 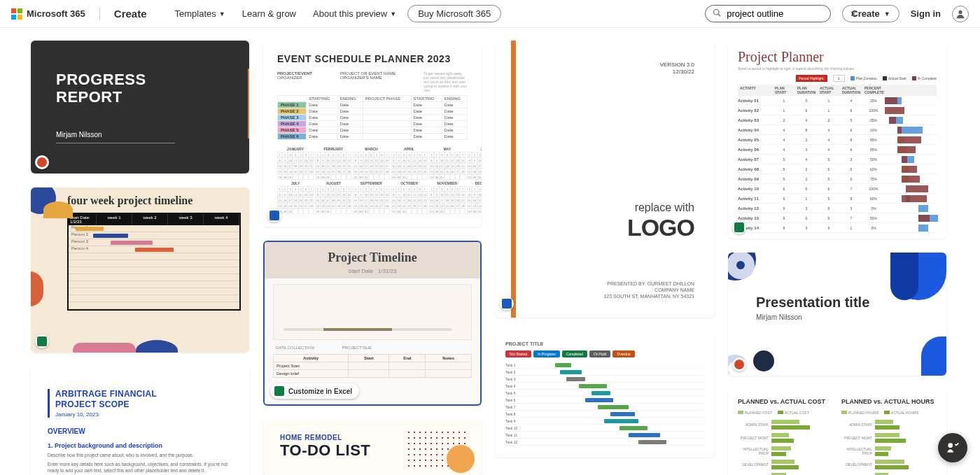 What do you see at coordinates (490, 14) in the screenshot?
I see `top-header: Microsoft 365 Create Templates▼ Learn & …` at bounding box center [490, 14].